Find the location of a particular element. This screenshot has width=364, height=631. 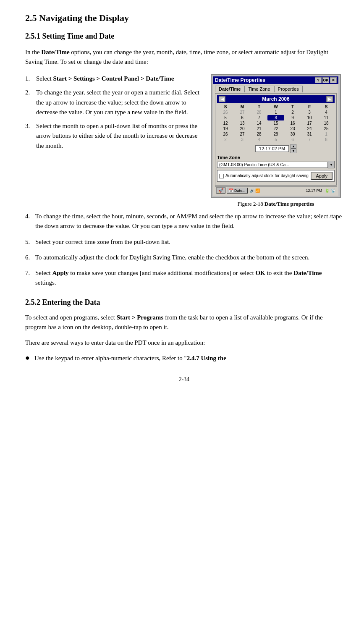

tz-select: (GMT-08:00) Pacific Time (US & Ca... ▼ is located at coordinates (276, 165).